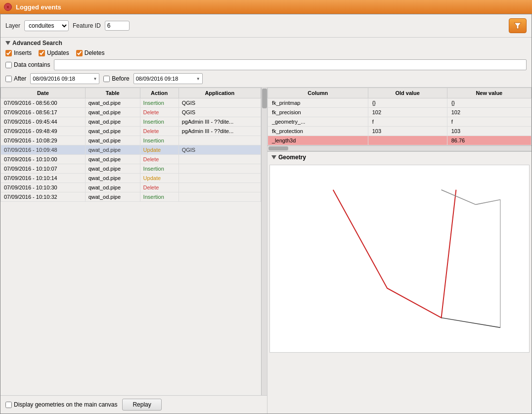  What do you see at coordinates (28, 65) in the screenshot?
I see `data-contains-checkbox-label: Data contains` at bounding box center [28, 65].